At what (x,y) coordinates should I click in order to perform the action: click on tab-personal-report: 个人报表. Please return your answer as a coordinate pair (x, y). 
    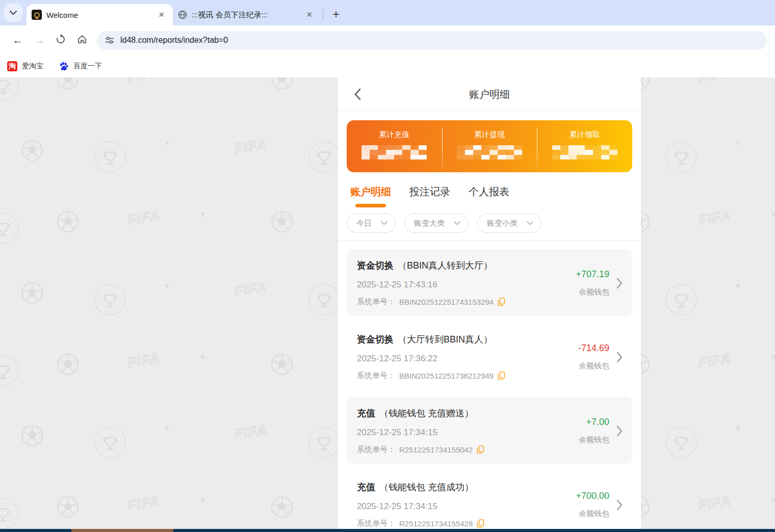
    Looking at the image, I should click on (489, 196).